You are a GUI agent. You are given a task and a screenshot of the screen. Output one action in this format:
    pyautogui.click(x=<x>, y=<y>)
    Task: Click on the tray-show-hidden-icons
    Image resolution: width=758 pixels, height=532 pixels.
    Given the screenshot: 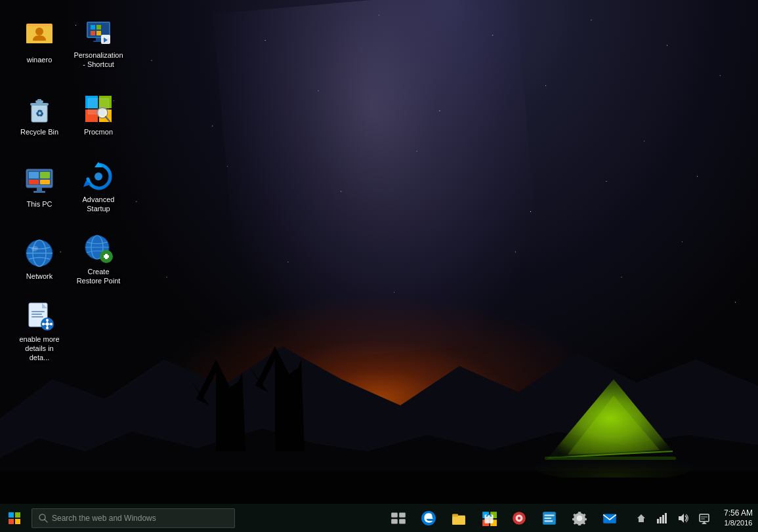 What is the action you would take?
    pyautogui.click(x=641, y=518)
    